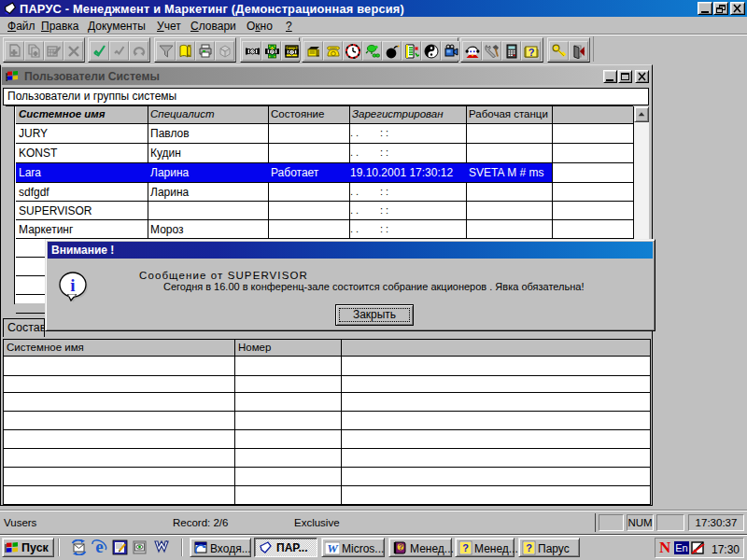  Describe the element at coordinates (73, 286) in the screenshot. I see `svg-text: i` at that location.